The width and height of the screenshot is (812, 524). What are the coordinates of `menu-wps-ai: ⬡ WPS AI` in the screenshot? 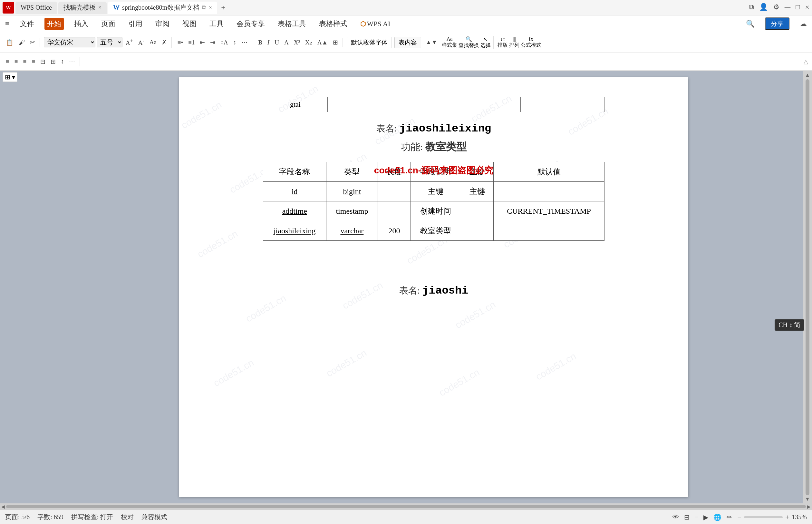 It's located at (376, 24).